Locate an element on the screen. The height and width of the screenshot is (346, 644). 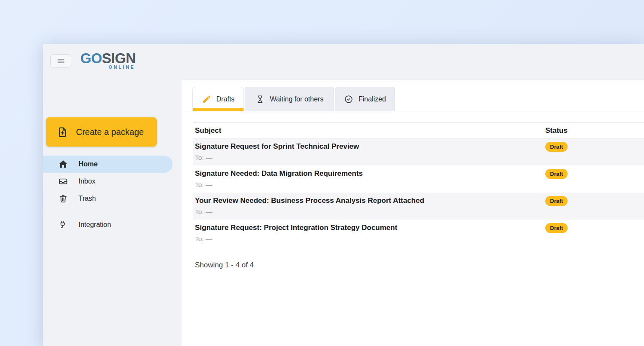
table-row: Signature Needed: Data Migration Require… is located at coordinates (419, 179).